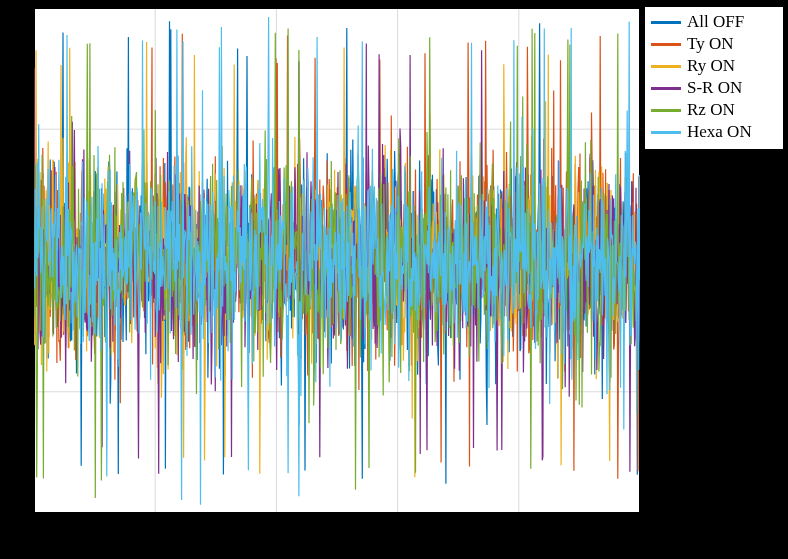 Image resolution: width=788 pixels, height=559 pixels. Describe the element at coordinates (714, 44) in the screenshot. I see `legend-entry: Ty ON` at that location.